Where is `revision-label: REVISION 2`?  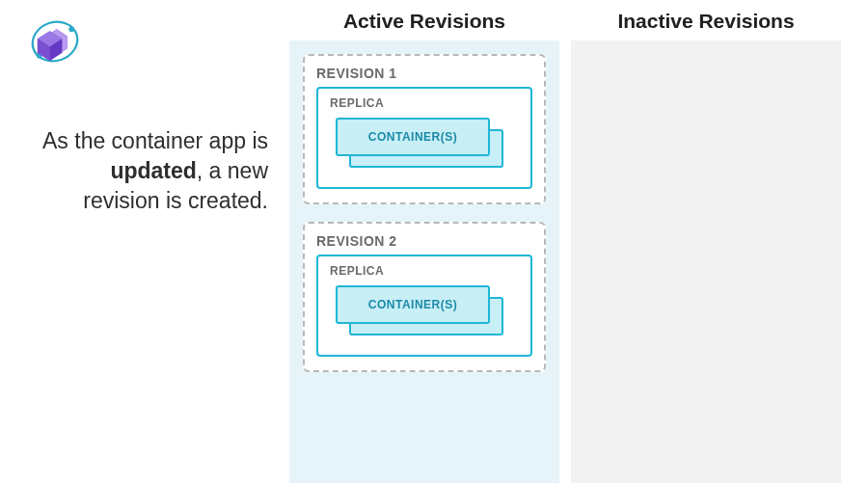
revision-label: REVISION 2 is located at coordinates (424, 241).